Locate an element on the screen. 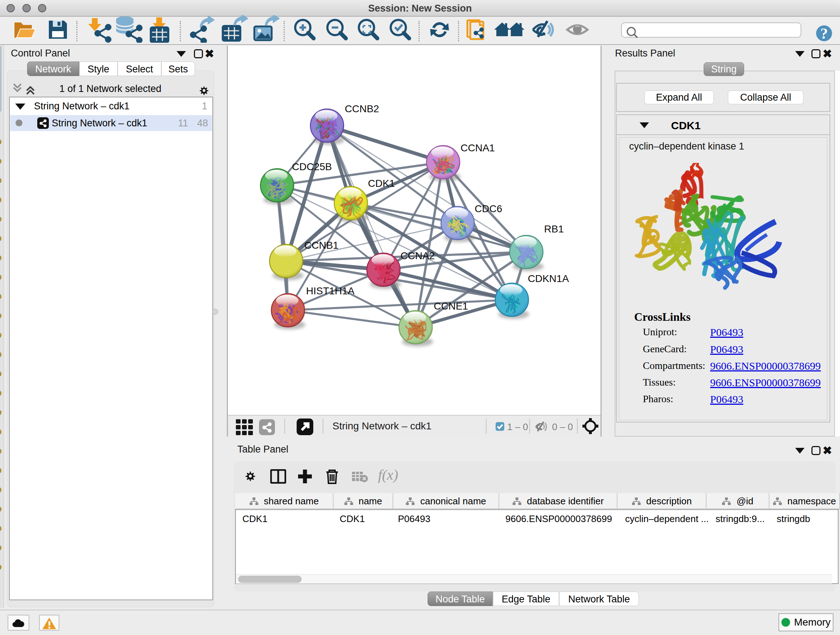 This screenshot has width=840, height=635. svg-text: CCNA2 is located at coordinates (418, 256).